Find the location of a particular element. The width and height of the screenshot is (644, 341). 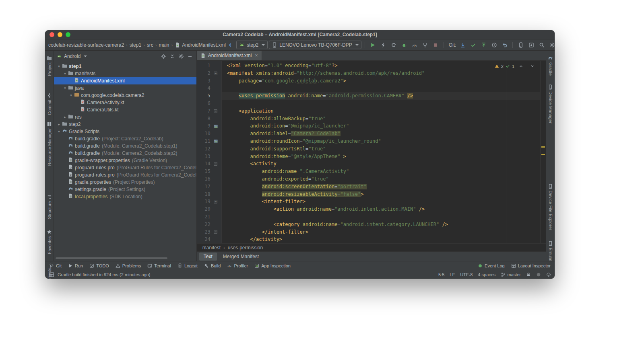

tree-item: ▾java is located at coordinates (125, 88).